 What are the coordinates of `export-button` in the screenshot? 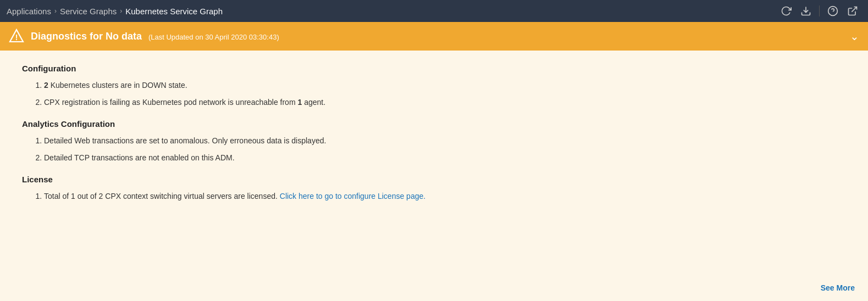 It's located at (806, 11).